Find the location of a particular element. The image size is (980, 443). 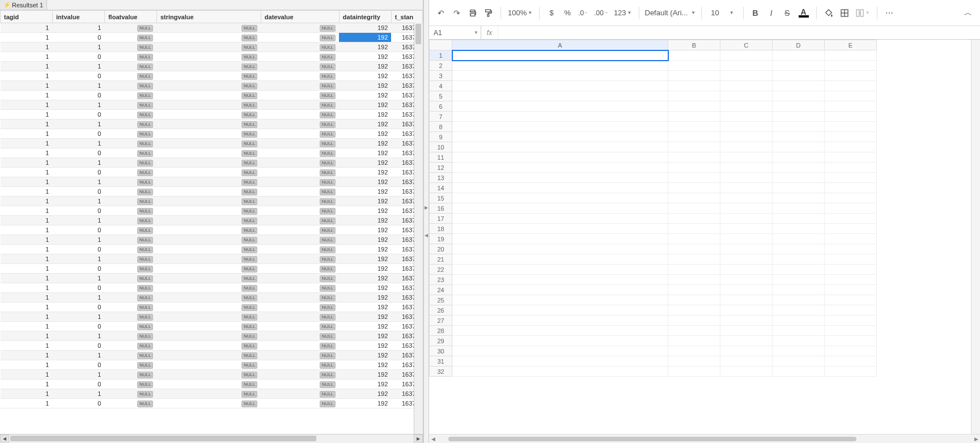

row-header: 5 is located at coordinates (441, 96).